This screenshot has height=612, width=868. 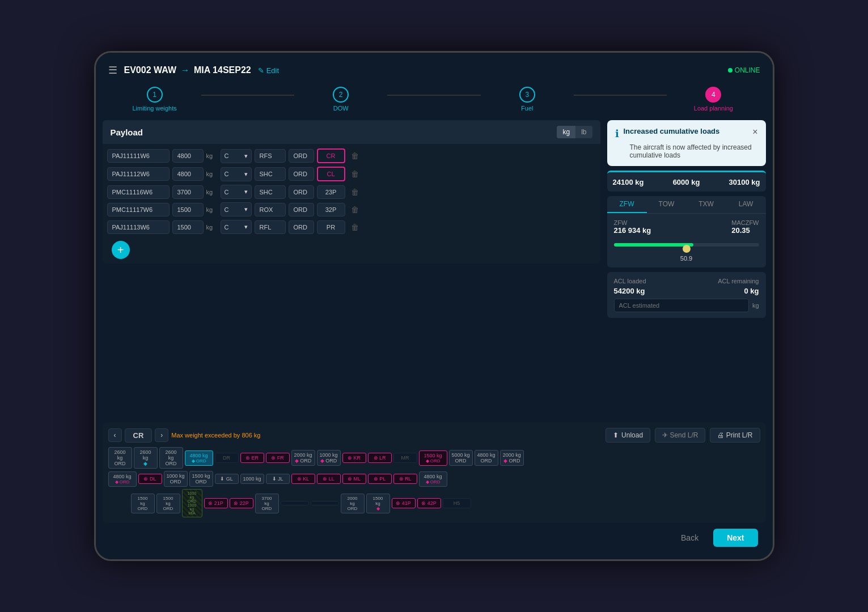 What do you see at coordinates (331, 174) in the screenshot?
I see `cargo-position-2: CL` at bounding box center [331, 174].